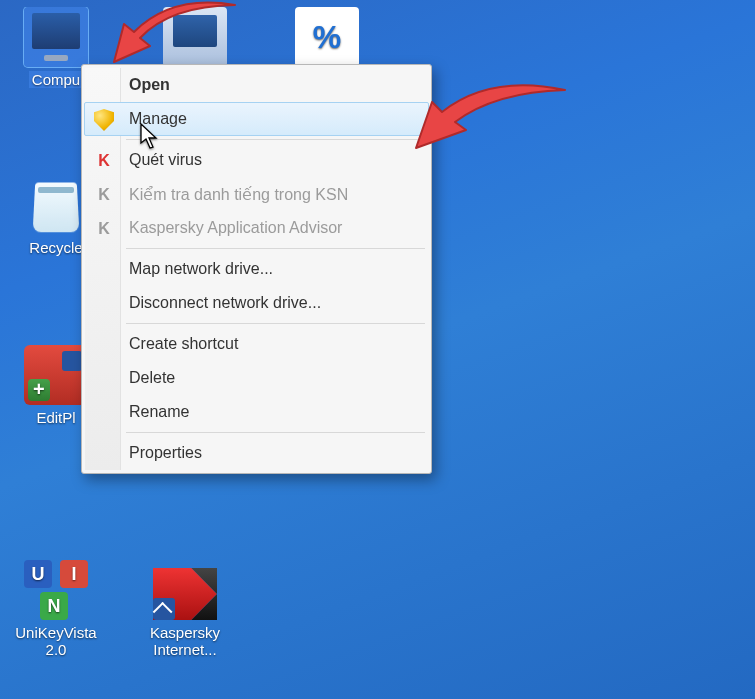  What do you see at coordinates (256, 269) in the screenshot?
I see `menu-item-map-network-drive: Map network drive...` at bounding box center [256, 269].